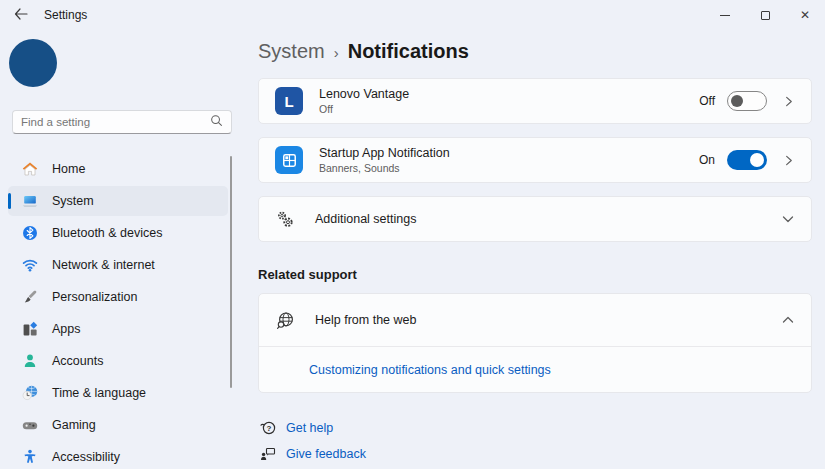  I want to click on sidebar-item-apps: Apps, so click(118, 329).